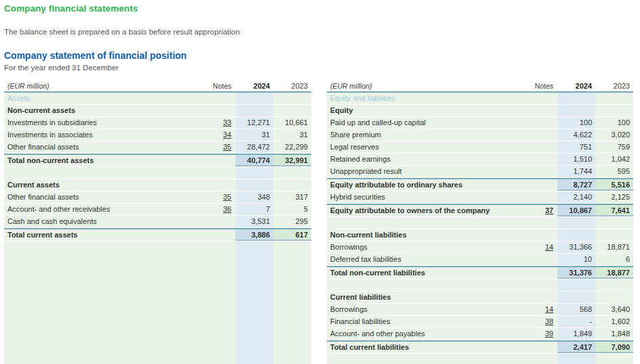  Describe the element at coordinates (52, 122) in the screenshot. I see `row-label: Investments in subsidiaries` at that location.